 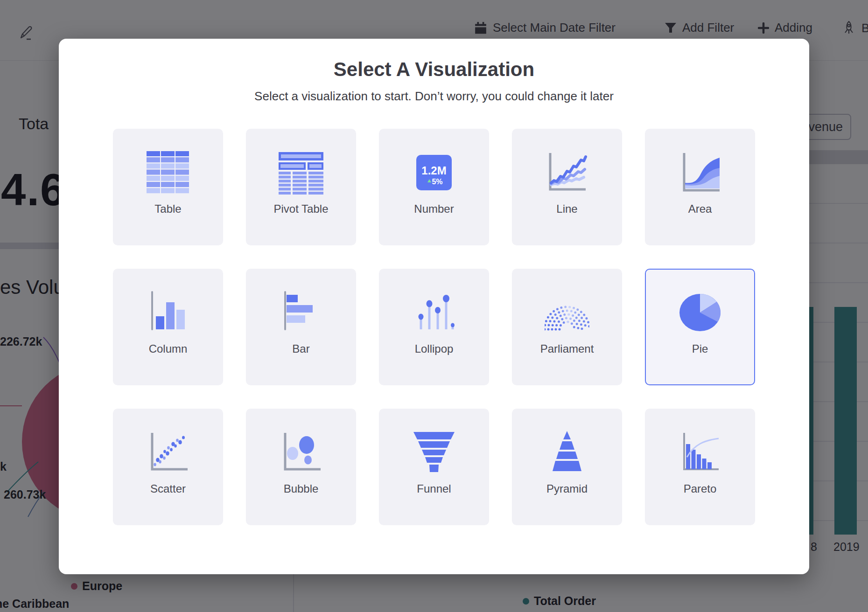 I want to click on viz-option-label: Funnel, so click(x=434, y=489).